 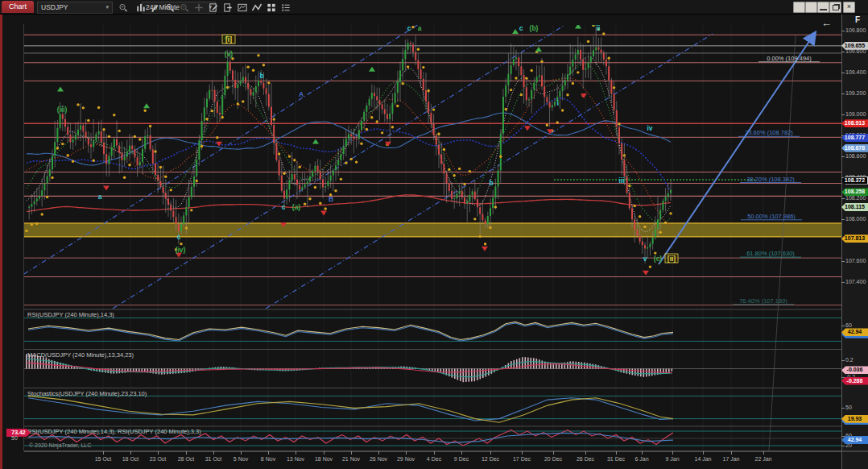 I want to click on price-tick-label: 108.600, so click(x=855, y=156).